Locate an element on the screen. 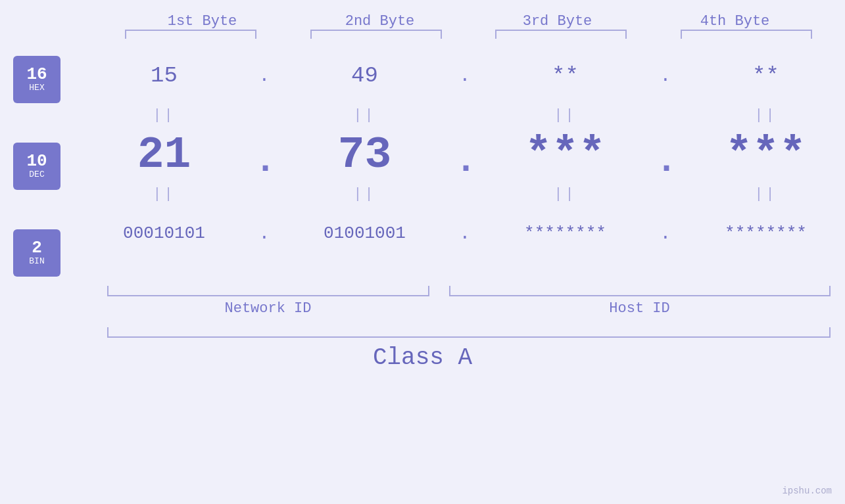 This screenshot has height=504, width=845. bin-b3-value: ******** is located at coordinates (566, 233).